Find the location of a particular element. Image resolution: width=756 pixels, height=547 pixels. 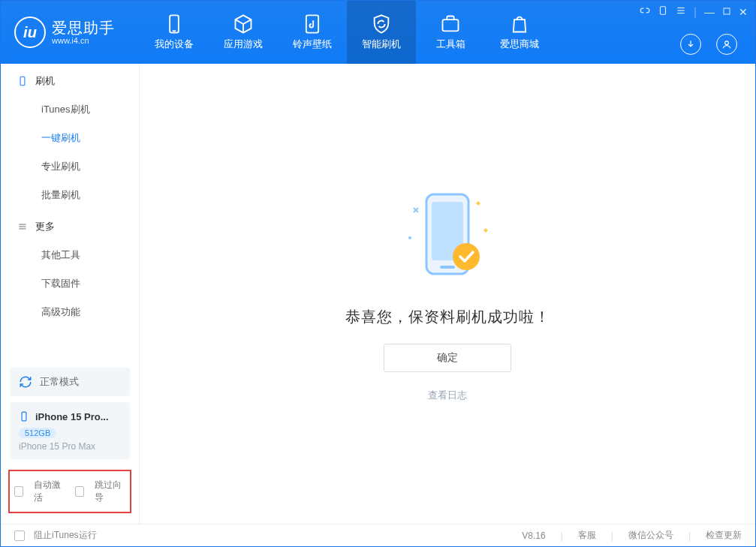

nav-mydevice: 我的设备 is located at coordinates (174, 32).